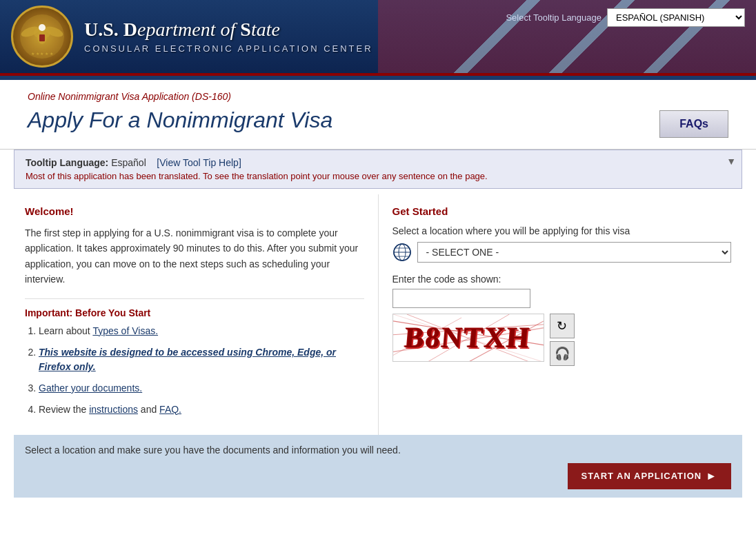 This screenshot has height=541, width=756. Describe the element at coordinates (553, 18) in the screenshot. I see `language-selector-label: Select Tooltip Language` at that location.